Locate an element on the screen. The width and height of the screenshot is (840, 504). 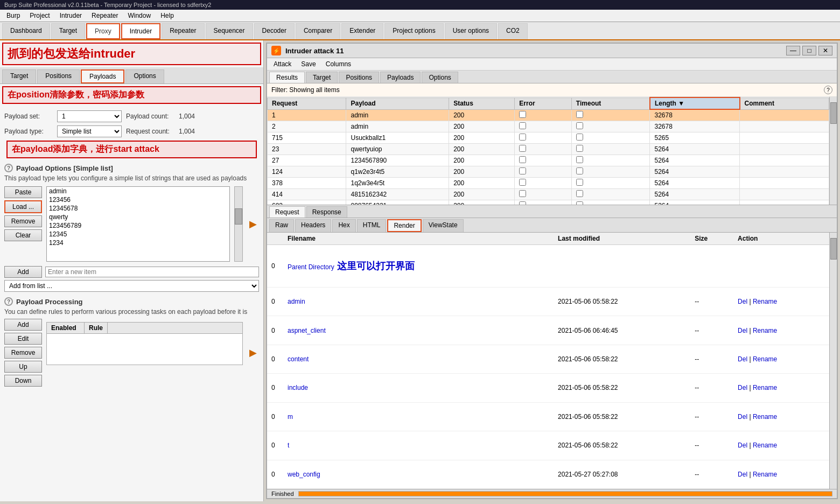
rename-link-4: Rename is located at coordinates (765, 388).